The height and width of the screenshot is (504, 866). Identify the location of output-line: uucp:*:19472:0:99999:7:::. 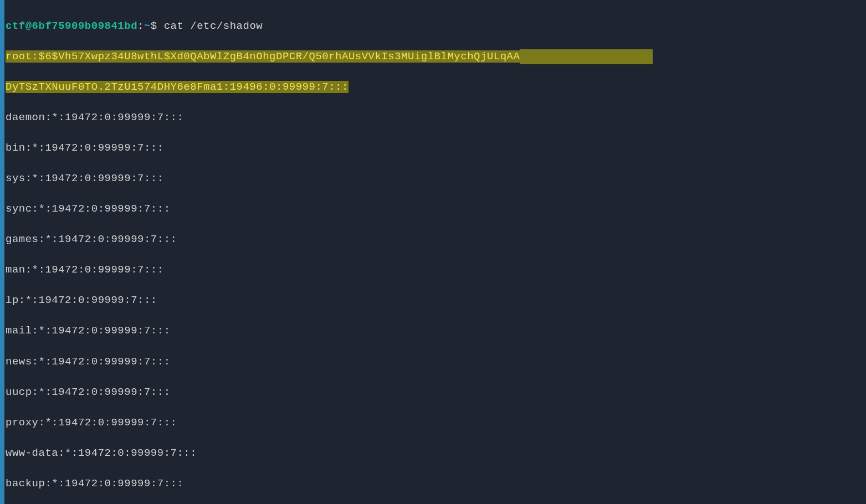
(435, 393).